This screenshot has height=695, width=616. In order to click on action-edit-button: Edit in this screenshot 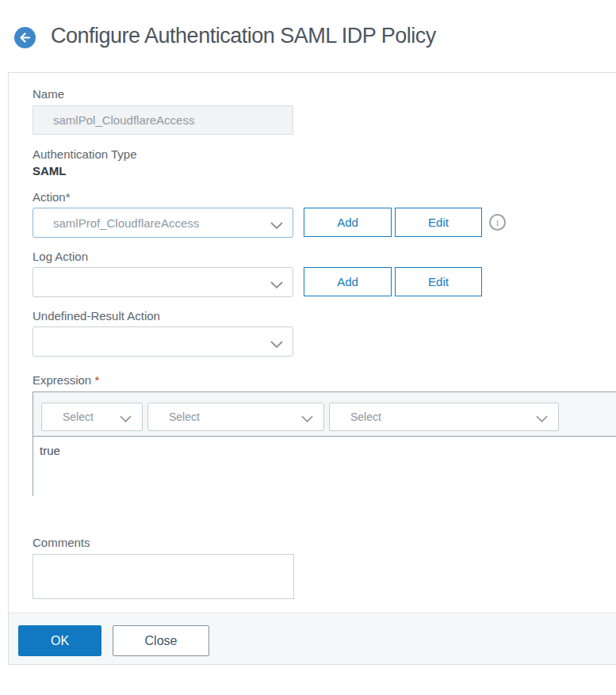, I will do `click(438, 222)`.